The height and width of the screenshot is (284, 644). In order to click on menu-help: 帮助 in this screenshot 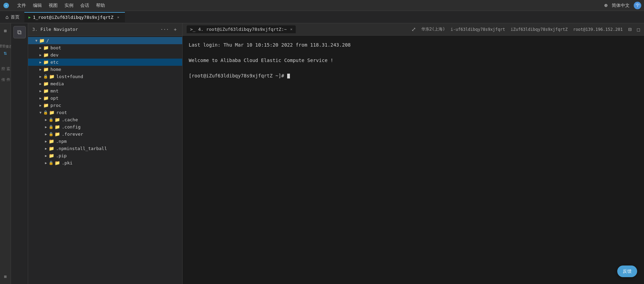, I will do `click(101, 5)`.